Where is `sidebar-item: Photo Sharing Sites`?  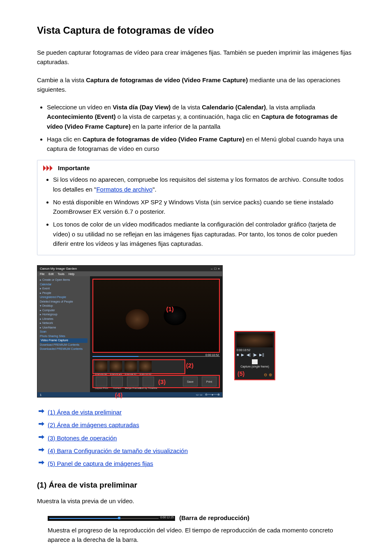 sidebar-item: Photo Sharing Sites is located at coordinates (64, 336).